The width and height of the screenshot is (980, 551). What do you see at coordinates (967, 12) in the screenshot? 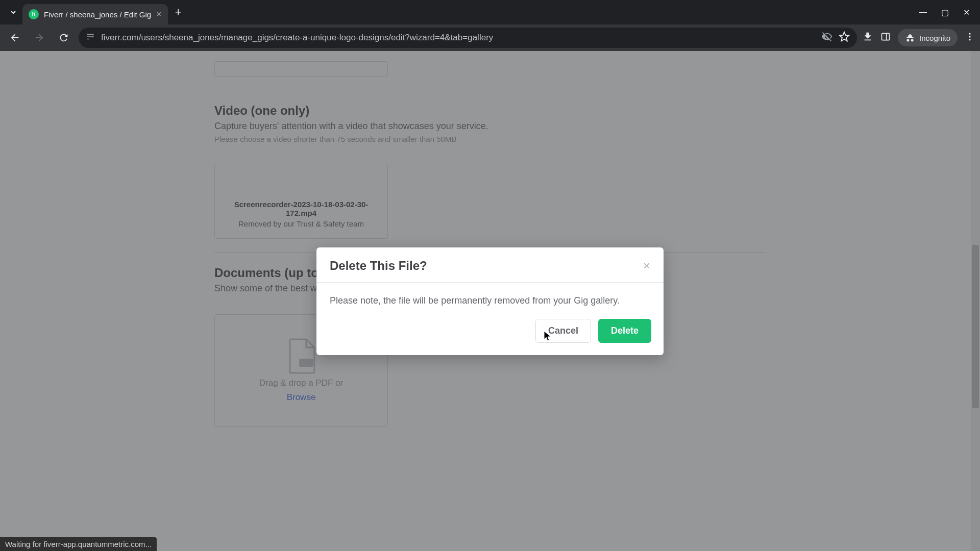
I see `close-window-icon: ✕` at bounding box center [967, 12].